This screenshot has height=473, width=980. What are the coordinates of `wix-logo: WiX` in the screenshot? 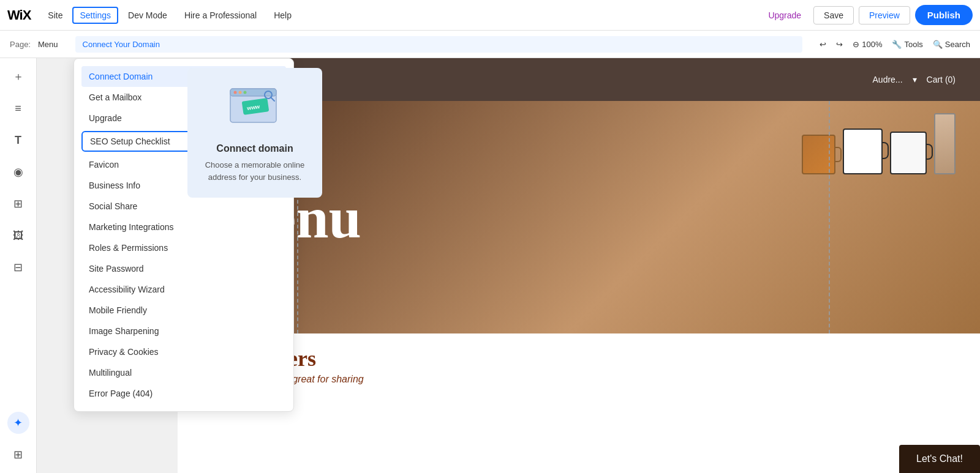 It's located at (19, 15).